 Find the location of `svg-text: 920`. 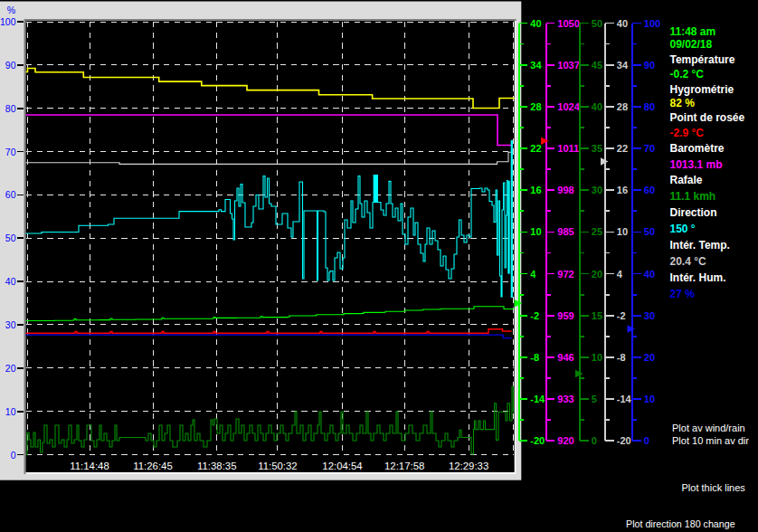

svg-text: 920 is located at coordinates (565, 441).